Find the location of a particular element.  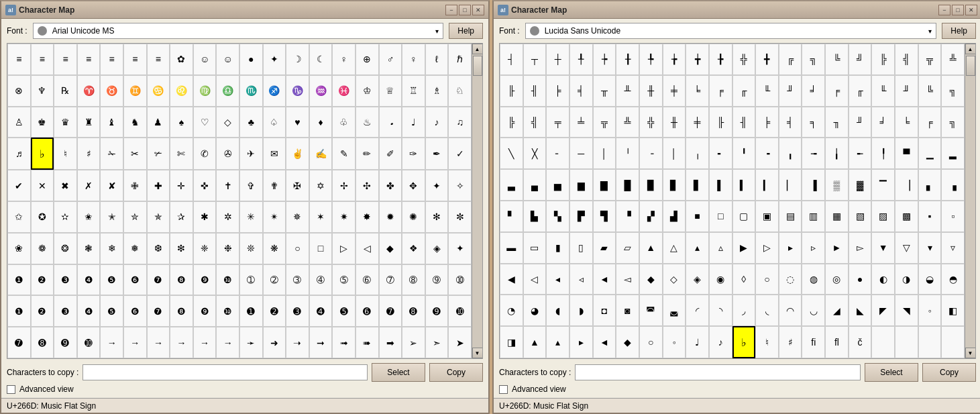

char-cell: ✙ is located at coordinates (135, 185).